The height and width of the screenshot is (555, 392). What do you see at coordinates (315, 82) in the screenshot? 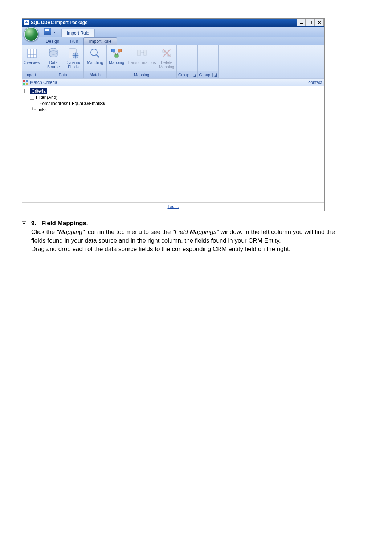
I see `panel-entity: contact` at bounding box center [315, 82].